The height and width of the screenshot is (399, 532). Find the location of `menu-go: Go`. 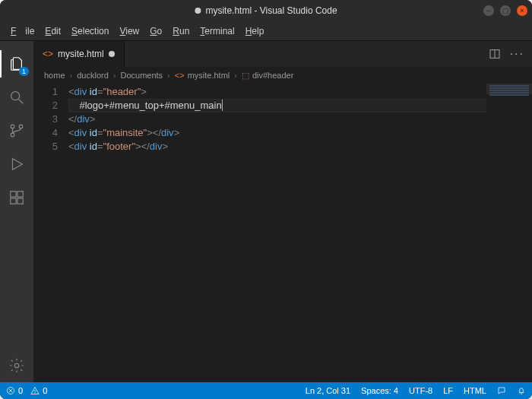

menu-go: Go is located at coordinates (156, 31).